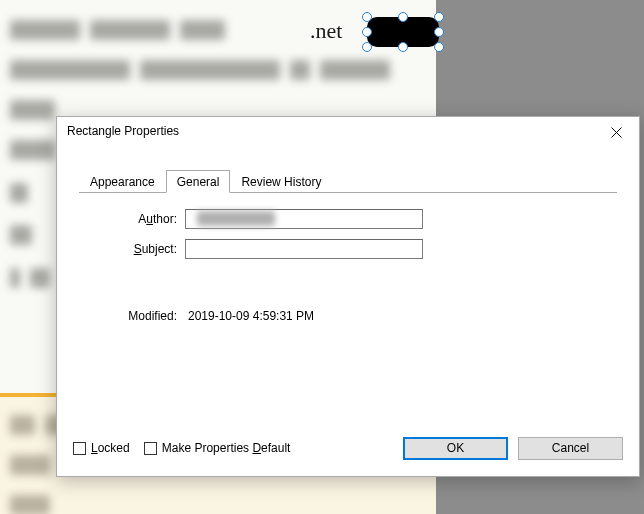 Image resolution: width=644 pixels, height=514 pixels. I want to click on tab-appearance: Appearance, so click(122, 182).